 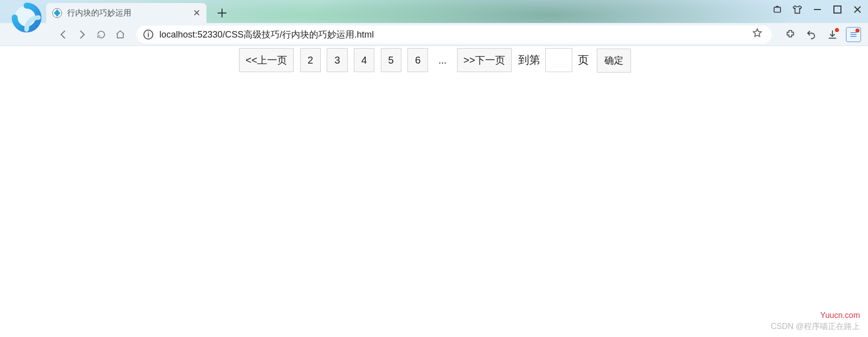 I want to click on toolbar-right-icons, so click(x=820, y=35).